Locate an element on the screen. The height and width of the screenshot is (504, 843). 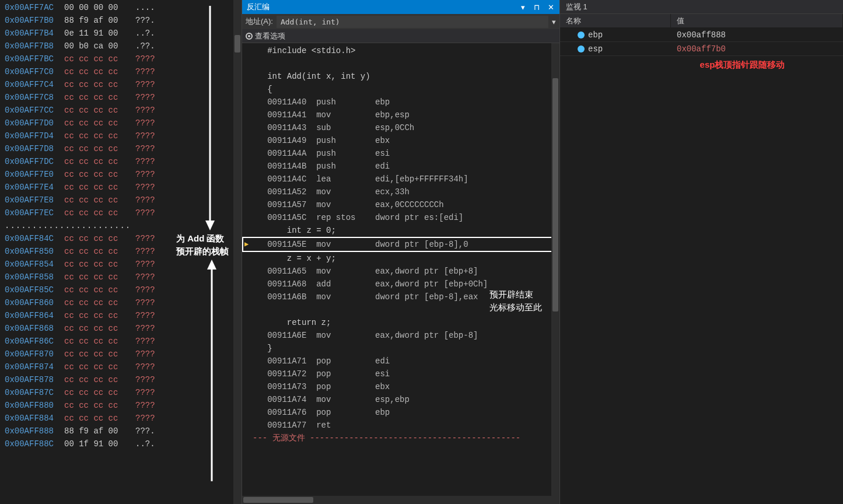
asm-line: 00911A65 mov eax,dword ptr [ebp+8] is located at coordinates (401, 271).